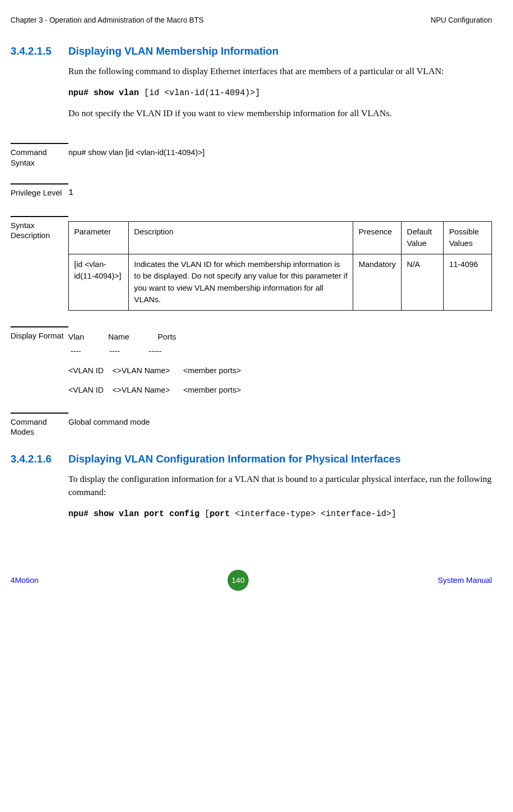 The height and width of the screenshot is (812, 513). What do you see at coordinates (281, 238) in the screenshot?
I see `table-header-row: Parameter Description Presence Default V…` at bounding box center [281, 238].